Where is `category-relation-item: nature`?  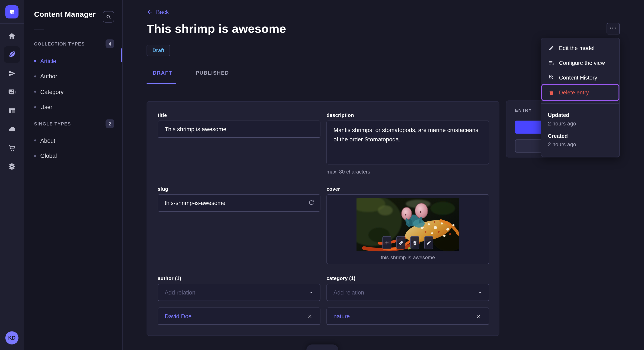
category-relation-item: nature is located at coordinates (408, 316).